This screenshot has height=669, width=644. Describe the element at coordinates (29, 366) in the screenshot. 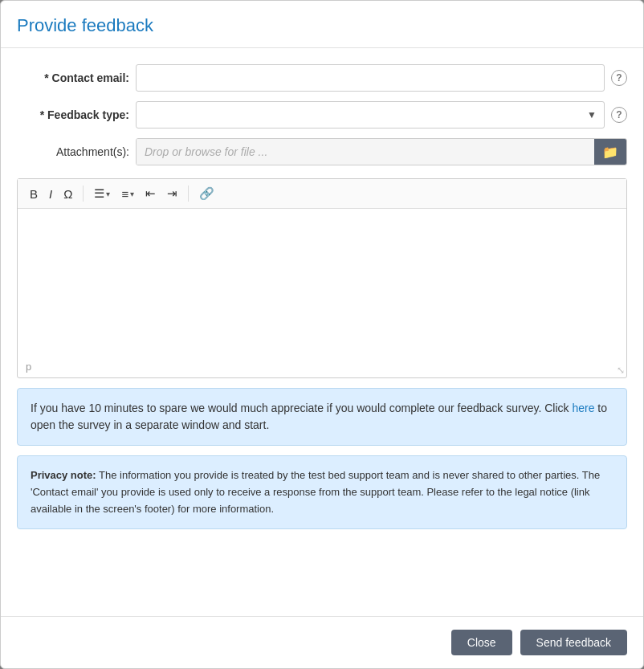

I see `editor-paragraph-indicator: p` at that location.